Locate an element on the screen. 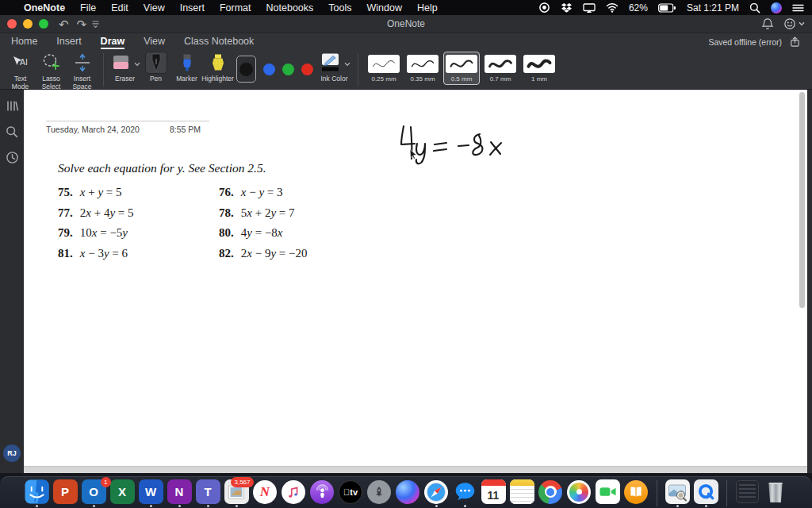 The image size is (812, 508). thickness-1mm: 1 mm is located at coordinates (539, 68).